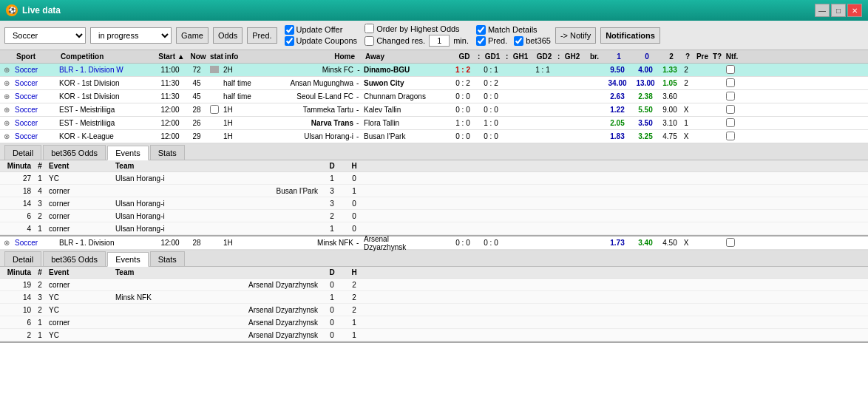  I want to click on event-row: 4 1 corner Ulsan Horang-i 1 0, so click(434, 229).